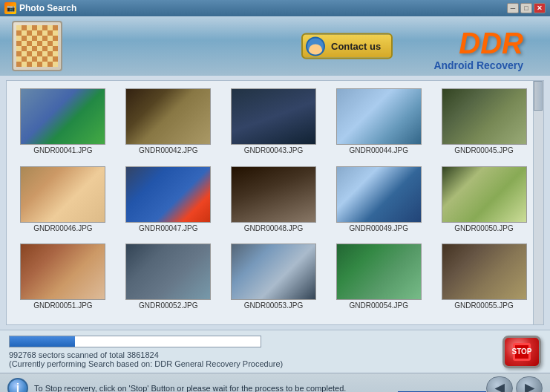  What do you see at coordinates (168, 306) in the screenshot?
I see `photo-label: GNDR00052.JPG` at bounding box center [168, 306].